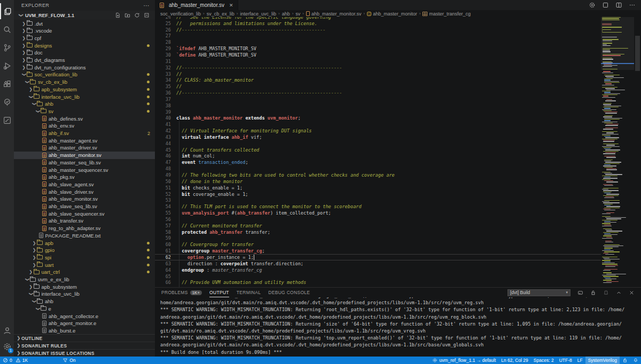 This screenshot has height=364, width=641. What do you see at coordinates (84, 23) in the screenshot?
I see `tree-folder-.dvt: ❯.dvt` at bounding box center [84, 23].